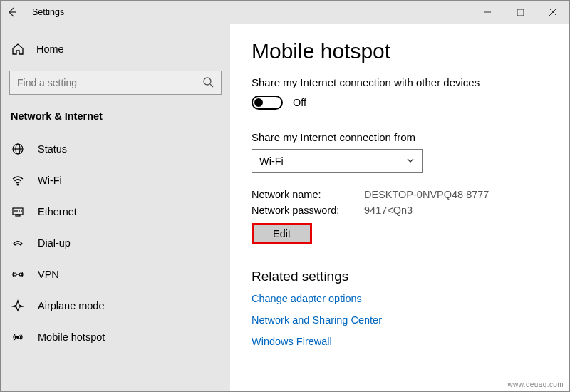 This screenshot has height=392, width=570. Describe the element at coordinates (114, 149) in the screenshot. I see `sidebar-item-status: Status` at that location.